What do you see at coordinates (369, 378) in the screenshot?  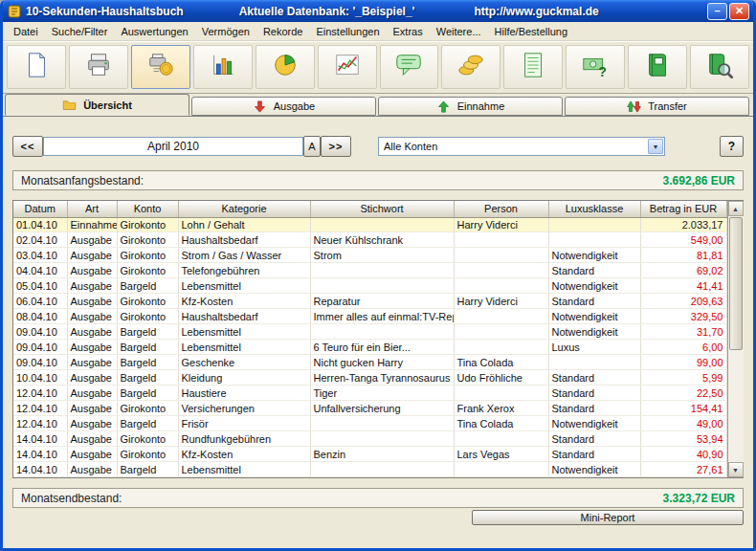 I see `table-row: 10.04.10AusgabeBargeldKleidungHerren-Tan…` at bounding box center [369, 378].